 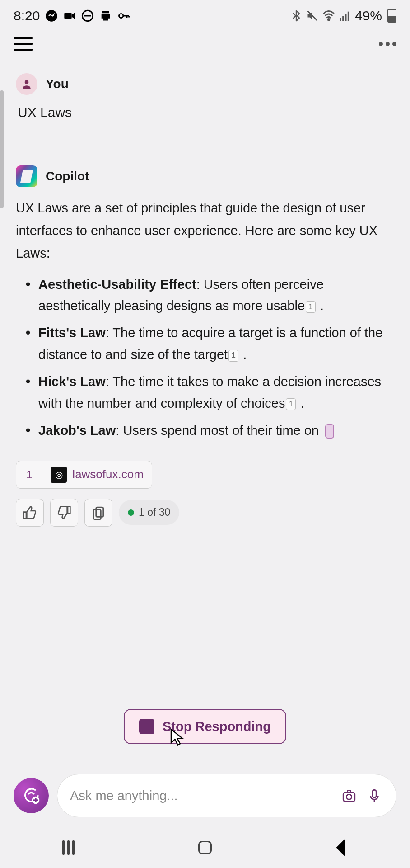 What do you see at coordinates (77, 430) in the screenshot?
I see `law-title: Jakob's Law` at bounding box center [77, 430].